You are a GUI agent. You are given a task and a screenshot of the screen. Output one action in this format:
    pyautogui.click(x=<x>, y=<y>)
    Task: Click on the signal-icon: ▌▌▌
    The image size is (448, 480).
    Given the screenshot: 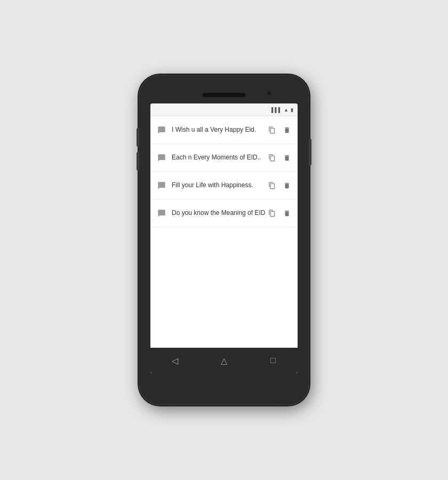 What is the action you would take?
    pyautogui.click(x=276, y=110)
    